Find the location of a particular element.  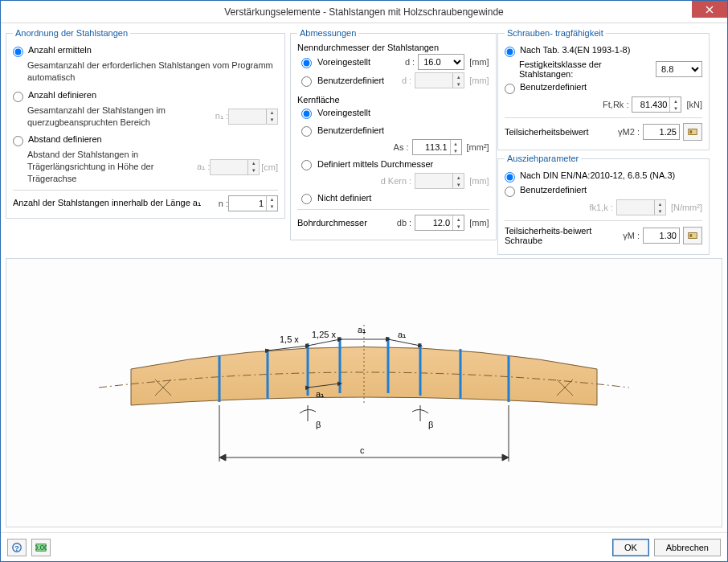

screw-legend: Schrauben- tragfähigkeit is located at coordinates (555, 33).